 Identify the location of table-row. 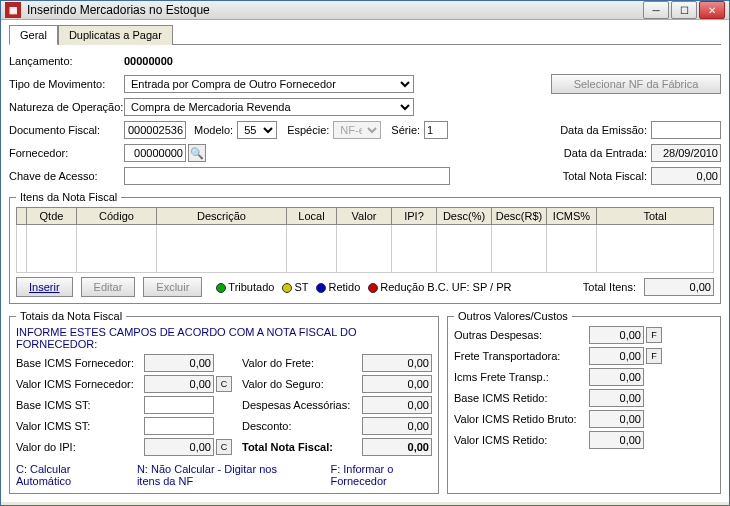
(366, 249).